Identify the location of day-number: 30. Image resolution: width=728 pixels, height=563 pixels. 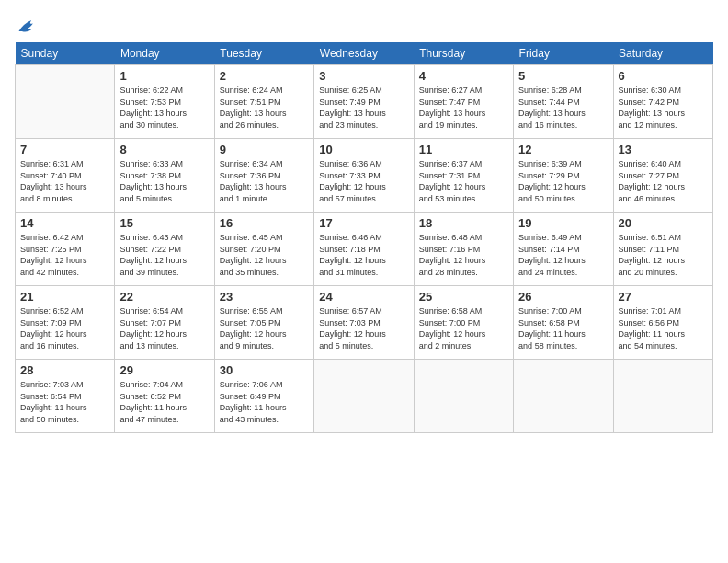
(265, 370).